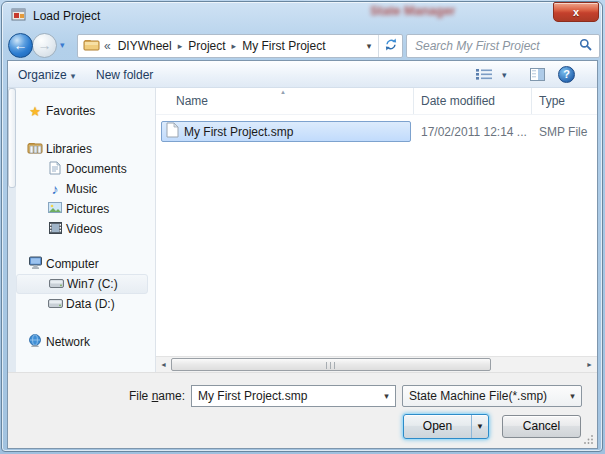 Image resolution: width=605 pixels, height=454 pixels. I want to click on file-name-input: My First Project.smp ▾, so click(294, 396).